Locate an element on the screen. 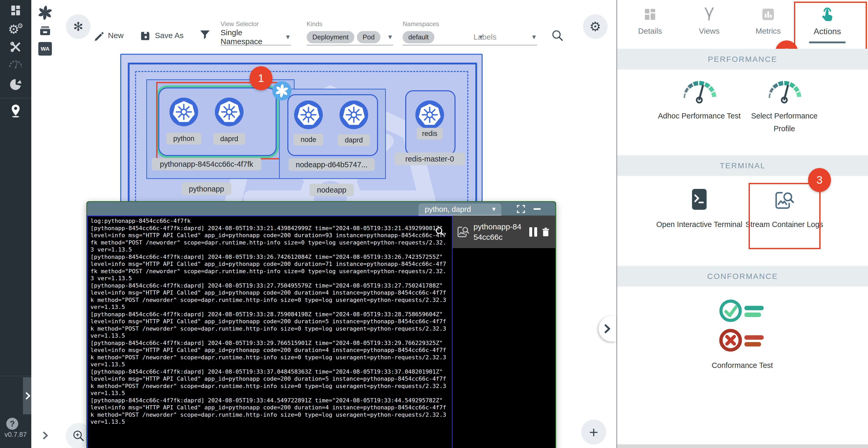 This screenshot has height=448, width=868. kubernetes-container-redis-icon is located at coordinates (430, 115).